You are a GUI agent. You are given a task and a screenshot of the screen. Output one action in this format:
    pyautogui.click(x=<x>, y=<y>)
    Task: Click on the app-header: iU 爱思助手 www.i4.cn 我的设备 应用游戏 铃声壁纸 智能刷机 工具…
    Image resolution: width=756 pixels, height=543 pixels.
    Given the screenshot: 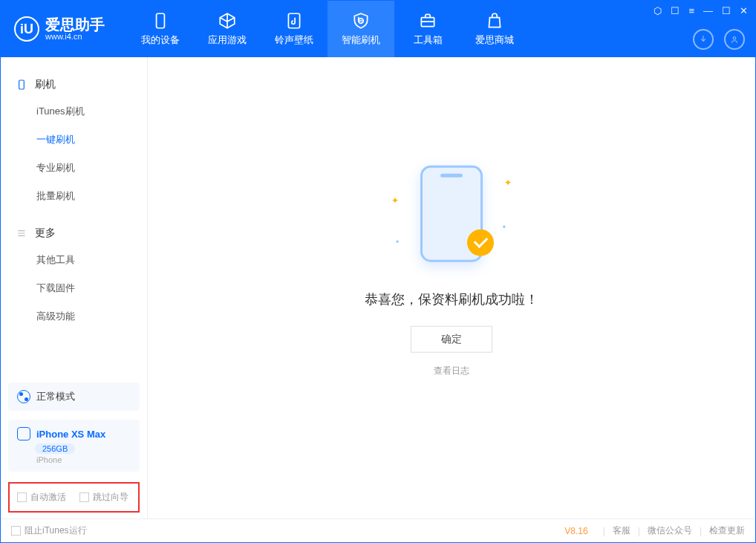 What is the action you would take?
    pyautogui.click(x=378, y=29)
    